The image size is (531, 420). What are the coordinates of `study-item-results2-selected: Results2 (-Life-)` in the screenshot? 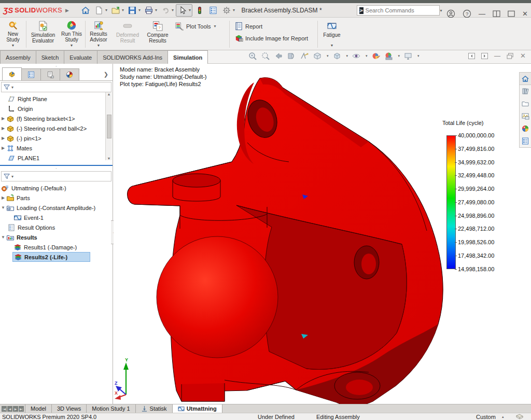 It's located at (51, 257).